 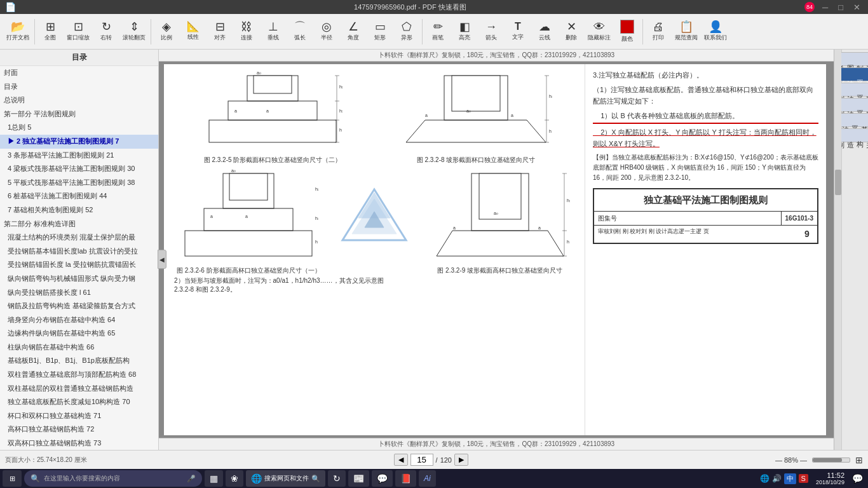 I want to click on close-button: ✕, so click(x=857, y=8).